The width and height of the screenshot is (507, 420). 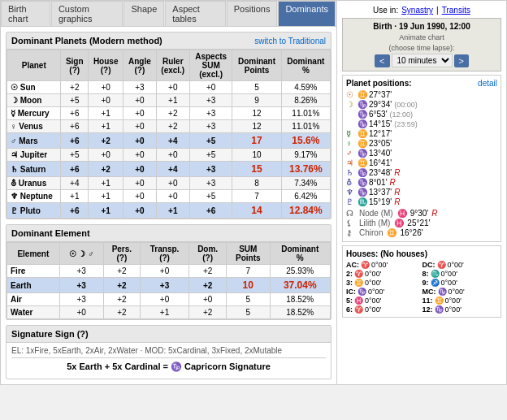 I want to click on col-elem-pers: Pers.(?), so click(x=122, y=253).